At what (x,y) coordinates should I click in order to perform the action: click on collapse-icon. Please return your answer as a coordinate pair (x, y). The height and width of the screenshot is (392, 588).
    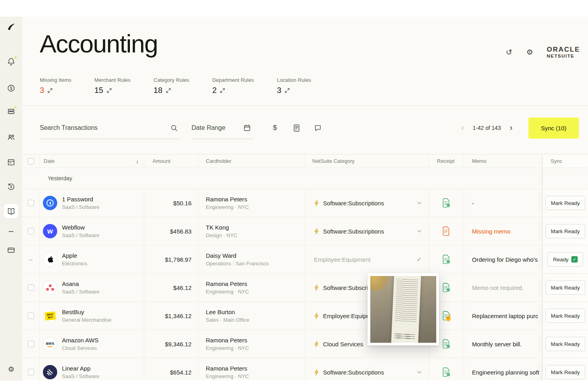
    Looking at the image, I should click on (11, 232).